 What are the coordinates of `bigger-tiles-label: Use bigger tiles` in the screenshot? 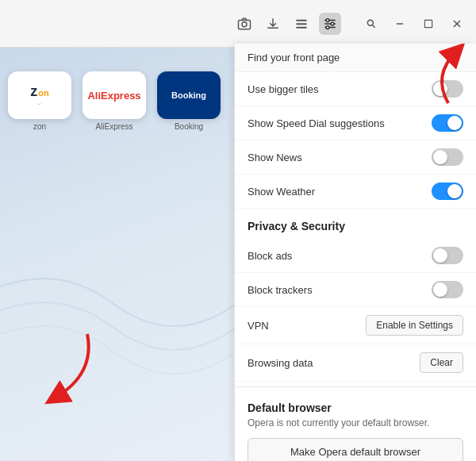 It's located at (283, 89).